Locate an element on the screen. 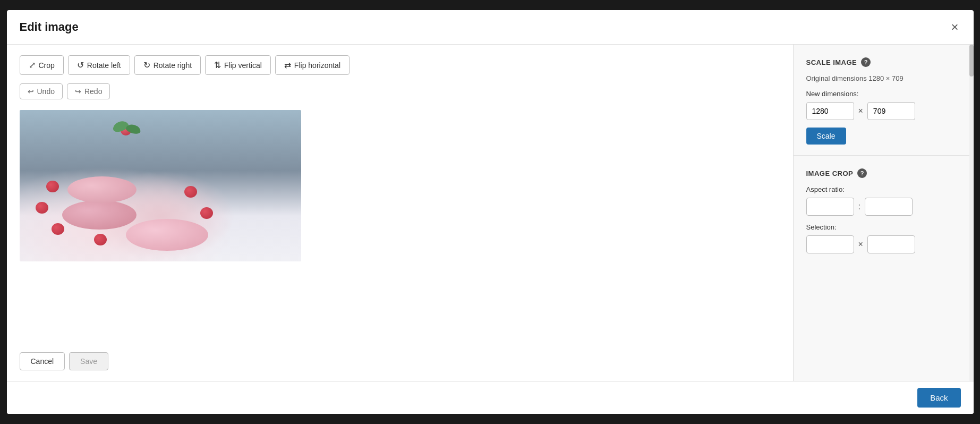 This screenshot has height=424, width=980. close-button: × is located at coordinates (955, 27).